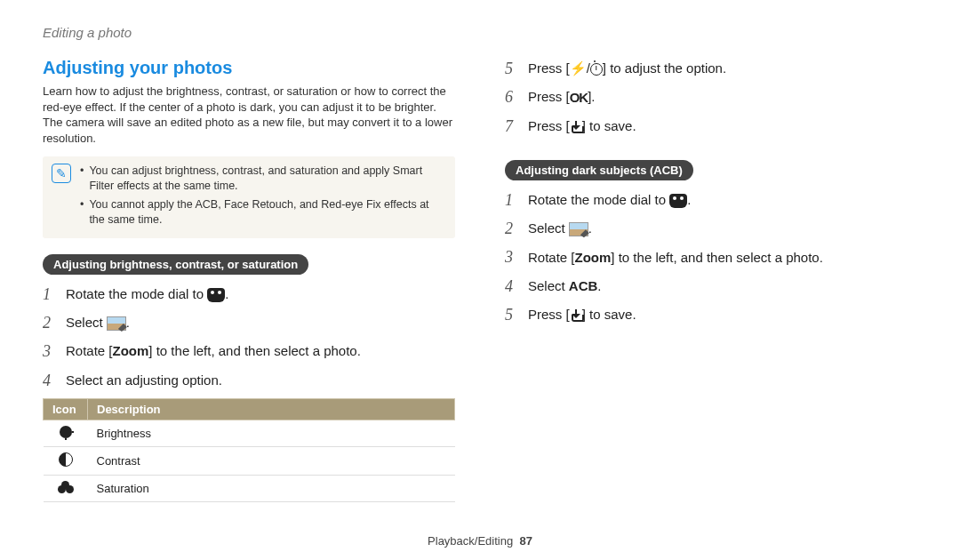 The height and width of the screenshot is (560, 960). Describe the element at coordinates (66, 409) in the screenshot. I see `table-header-icon: Icon` at that location.